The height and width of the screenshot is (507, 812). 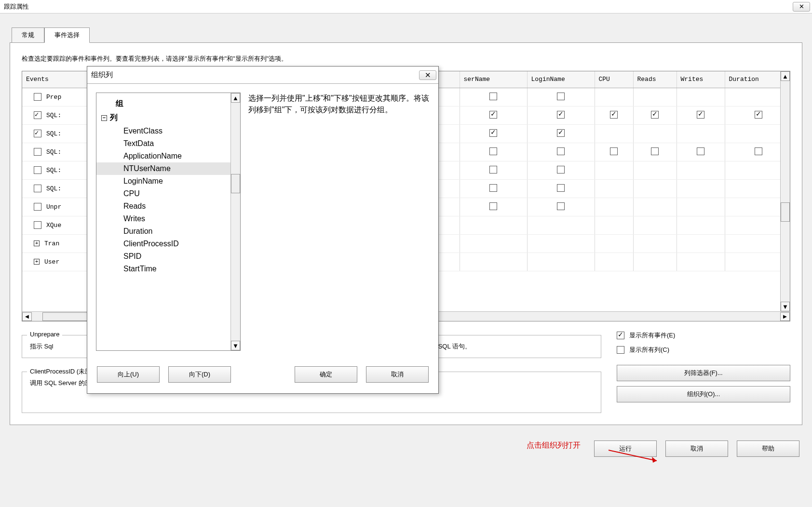 What do you see at coordinates (406, 446) in the screenshot?
I see `dialog-footer: 运行 取消 帮助` at bounding box center [406, 446].